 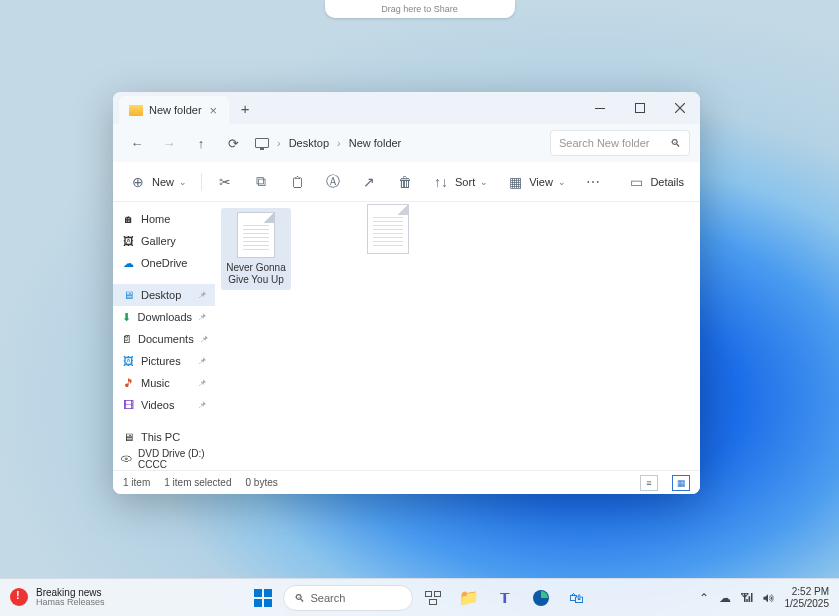 I want to click on refresh-button: ⟳, so click(x=233, y=143).